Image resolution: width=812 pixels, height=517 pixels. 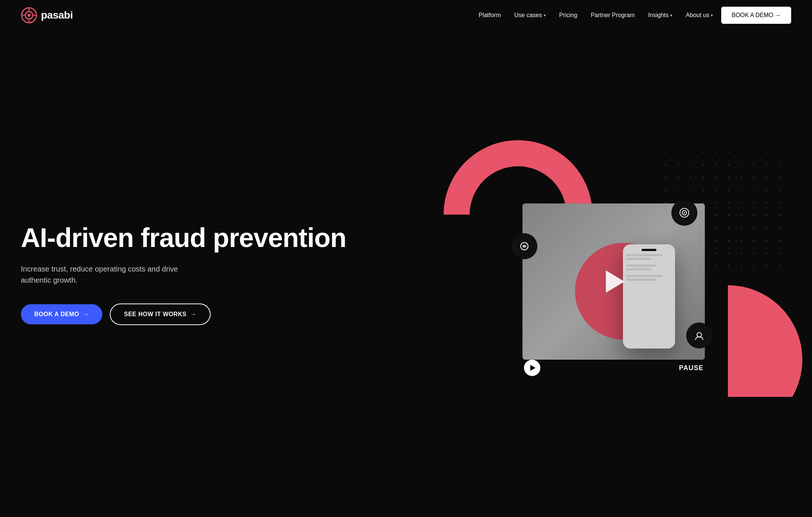 I want to click on play-overlay, so click(x=614, y=282).